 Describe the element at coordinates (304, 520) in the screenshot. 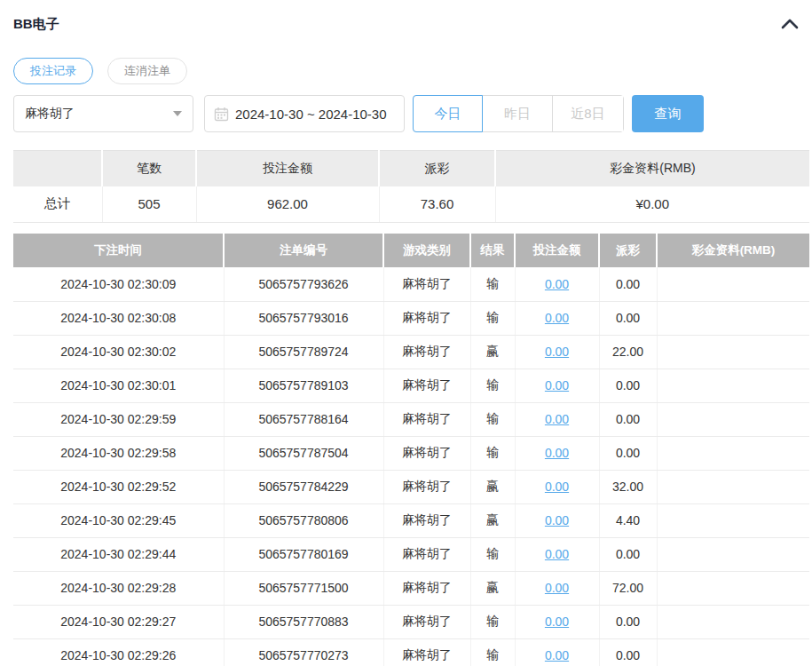

I see `cell-bet-no: 5065757780806` at that location.